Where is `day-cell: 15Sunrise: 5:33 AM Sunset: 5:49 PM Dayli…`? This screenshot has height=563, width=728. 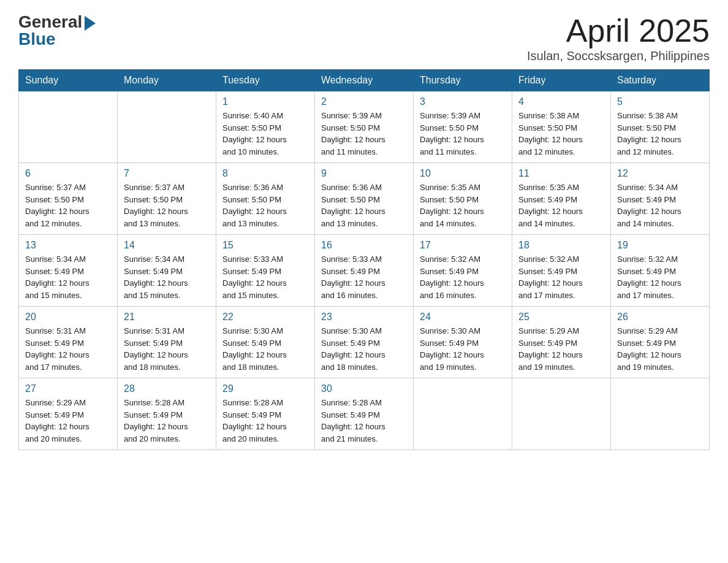 day-cell: 15Sunrise: 5:33 AM Sunset: 5:49 PM Dayli… is located at coordinates (266, 271).